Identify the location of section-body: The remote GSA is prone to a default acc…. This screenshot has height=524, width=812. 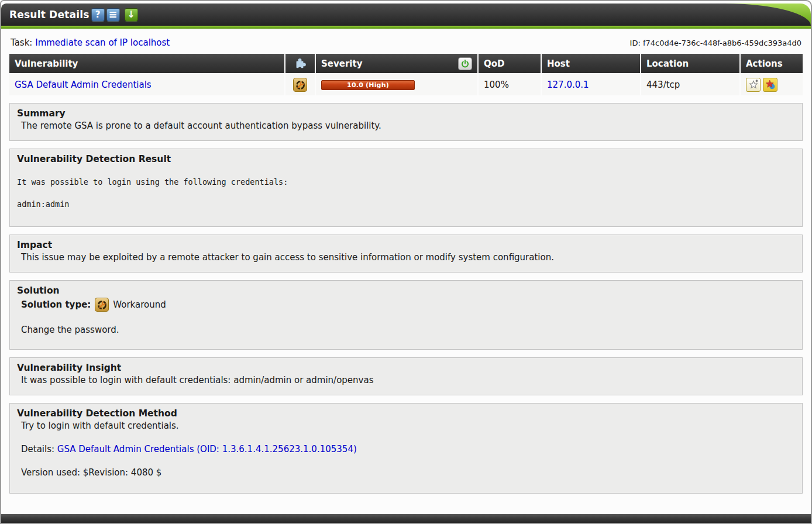
(406, 126).